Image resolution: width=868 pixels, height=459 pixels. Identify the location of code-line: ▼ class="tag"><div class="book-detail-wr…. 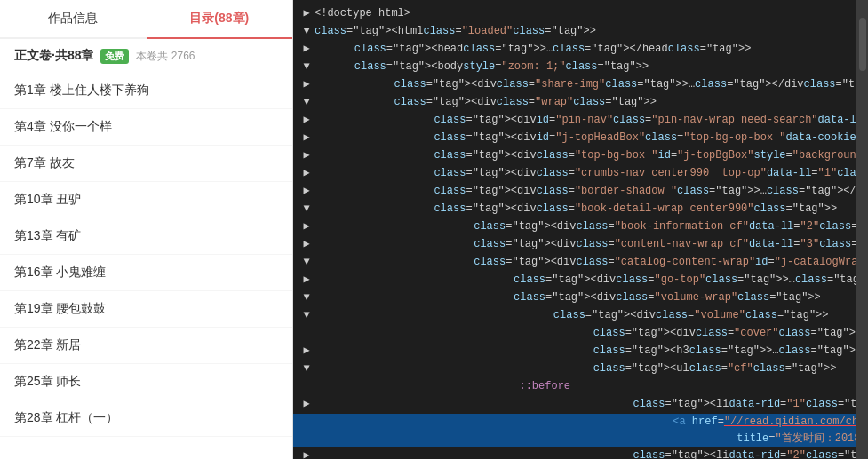
(574, 210).